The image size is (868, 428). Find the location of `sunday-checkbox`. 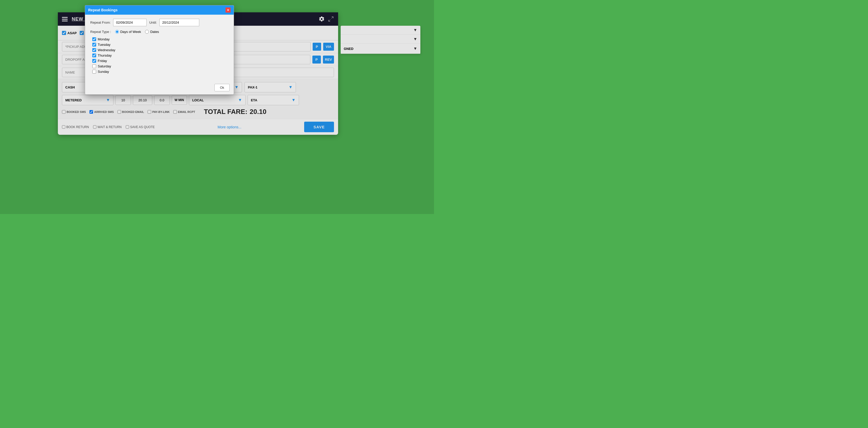

sunday-checkbox is located at coordinates (94, 71).